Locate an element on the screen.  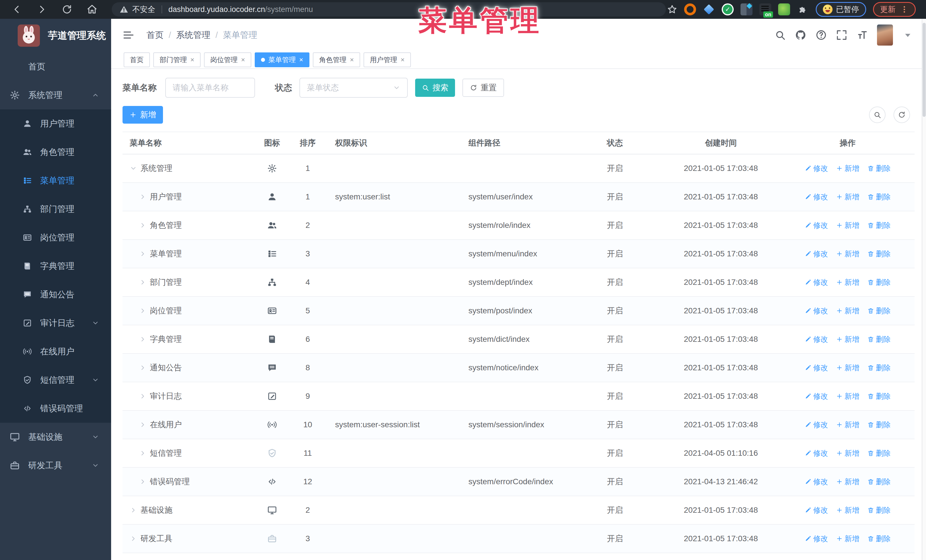
table-row: 在线用户 10 system:user-session:list system/… is located at coordinates (519, 425).